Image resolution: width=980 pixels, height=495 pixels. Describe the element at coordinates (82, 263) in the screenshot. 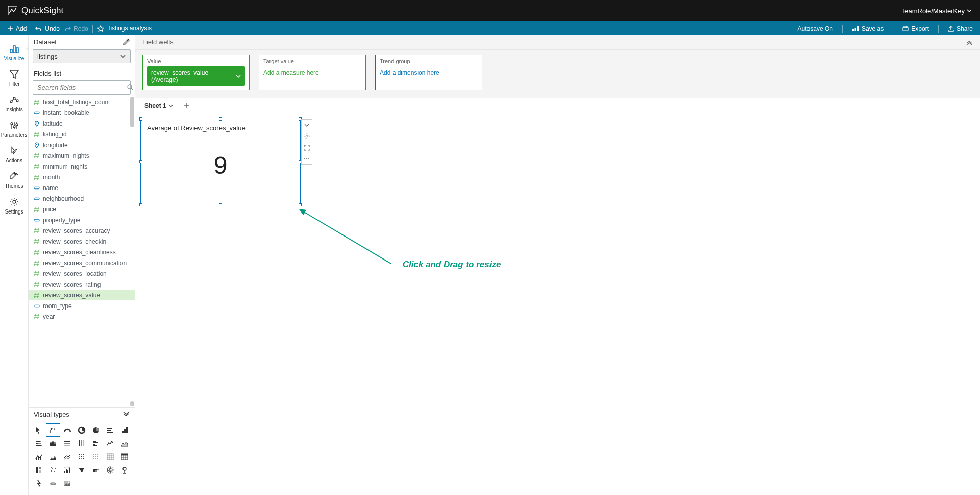

I see `field-item-review_scores_communication: review_scores_communication` at that location.